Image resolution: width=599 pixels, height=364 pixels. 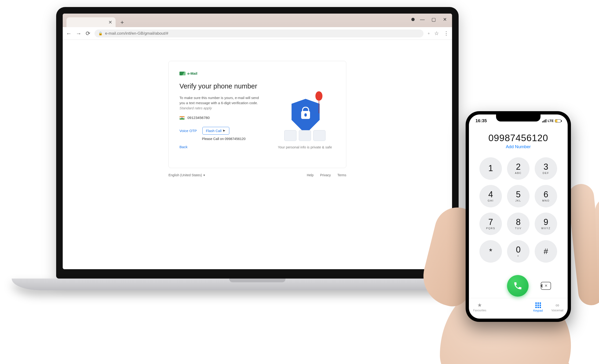 I want to click on key-hash: #, so click(x=546, y=251).